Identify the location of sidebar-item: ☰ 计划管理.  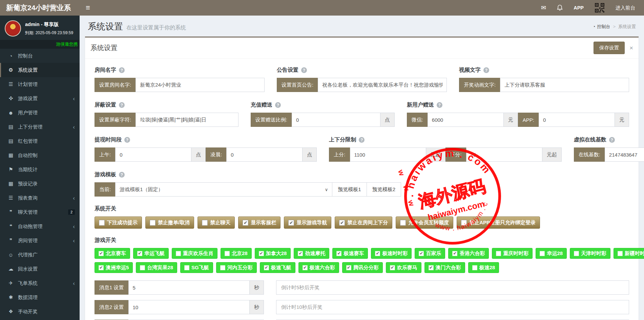
(40, 84).